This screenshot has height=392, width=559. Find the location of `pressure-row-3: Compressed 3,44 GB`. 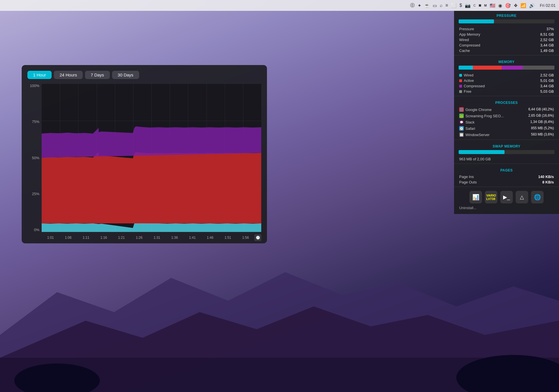

pressure-row-3: Compressed 3,44 GB is located at coordinates (507, 45).